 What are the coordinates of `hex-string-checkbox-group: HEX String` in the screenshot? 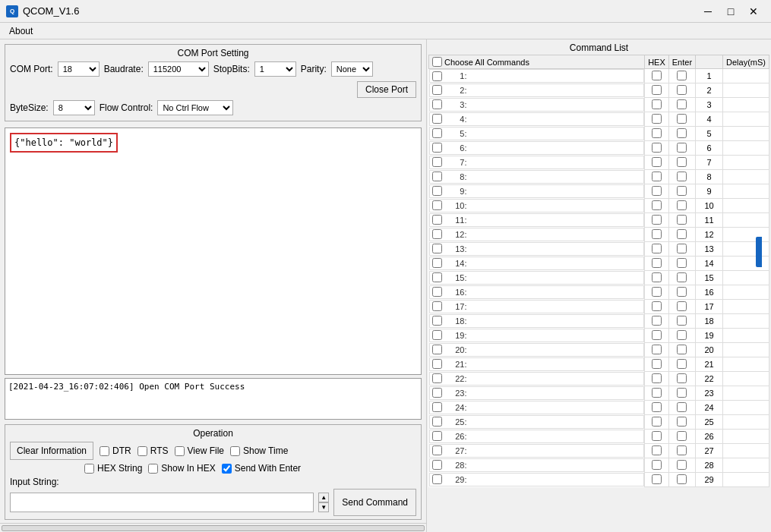 It's located at (113, 468).